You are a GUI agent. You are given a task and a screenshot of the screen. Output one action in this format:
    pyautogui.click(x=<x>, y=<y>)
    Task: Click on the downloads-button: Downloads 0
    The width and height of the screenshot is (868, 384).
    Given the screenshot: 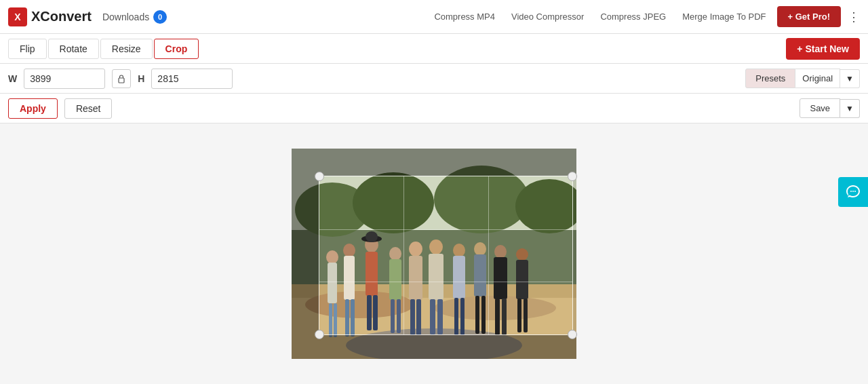 What is the action you would take?
    pyautogui.click(x=134, y=17)
    